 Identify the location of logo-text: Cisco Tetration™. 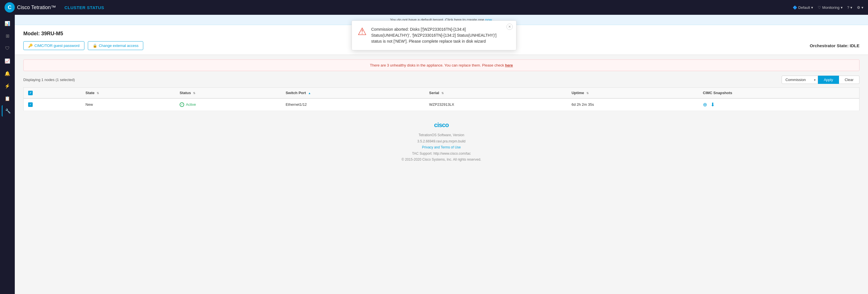
(36, 7).